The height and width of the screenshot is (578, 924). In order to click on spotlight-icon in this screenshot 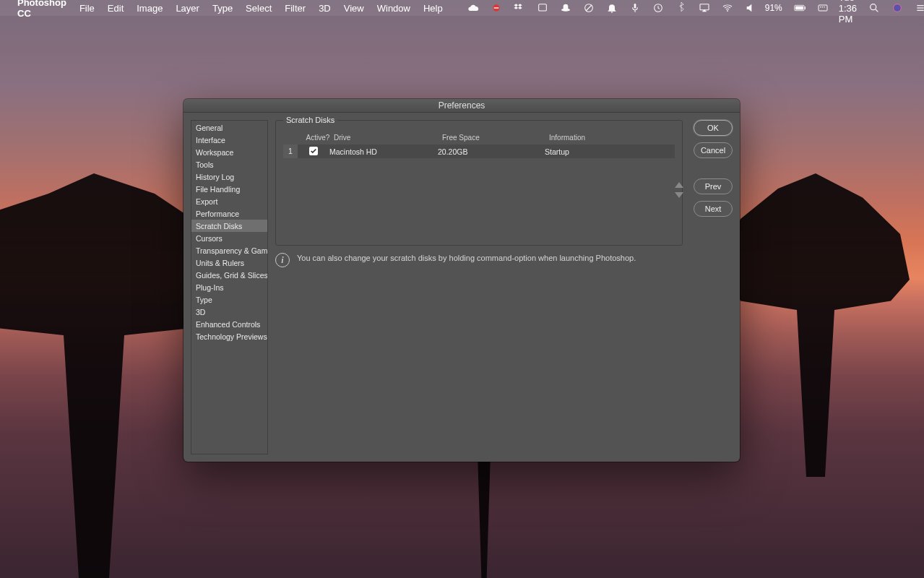, I will do `click(874, 8)`.